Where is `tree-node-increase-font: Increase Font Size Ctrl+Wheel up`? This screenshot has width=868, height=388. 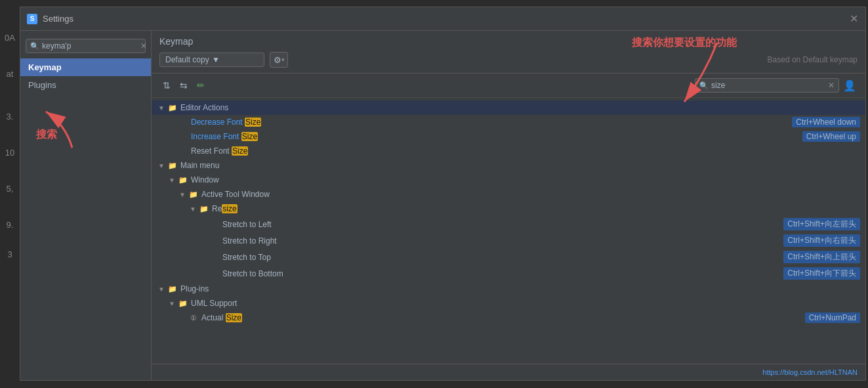
tree-node-increase-font: Increase Font Size Ctrl+Wheel up is located at coordinates (508, 137).